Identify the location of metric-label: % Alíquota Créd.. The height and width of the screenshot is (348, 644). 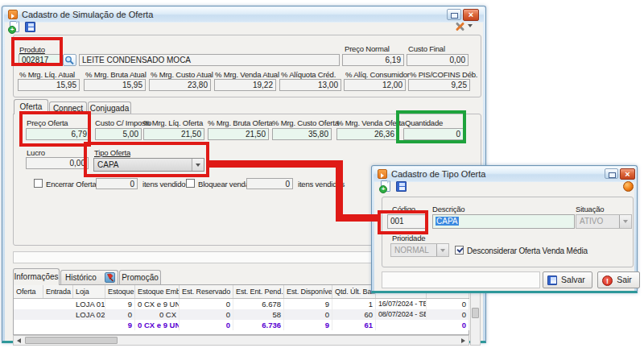
(308, 74).